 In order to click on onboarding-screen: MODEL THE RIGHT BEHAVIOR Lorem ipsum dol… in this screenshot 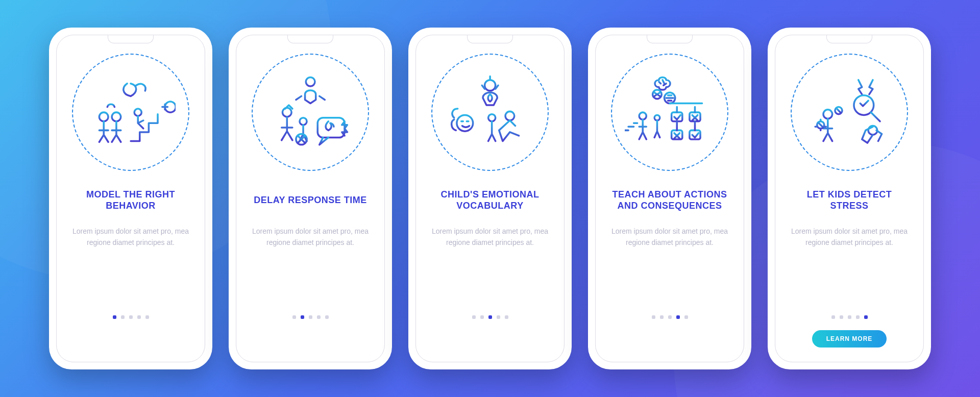, I will do `click(131, 198)`.